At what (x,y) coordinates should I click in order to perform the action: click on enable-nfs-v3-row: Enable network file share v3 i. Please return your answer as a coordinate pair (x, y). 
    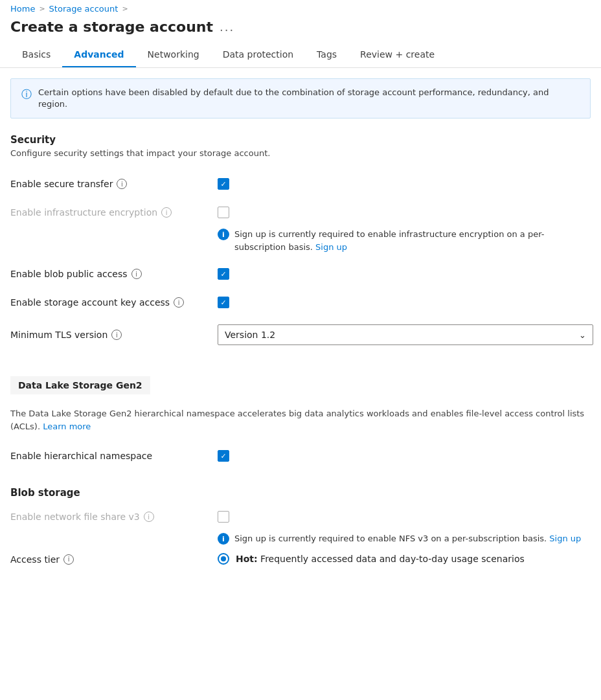
    Looking at the image, I should click on (300, 517).